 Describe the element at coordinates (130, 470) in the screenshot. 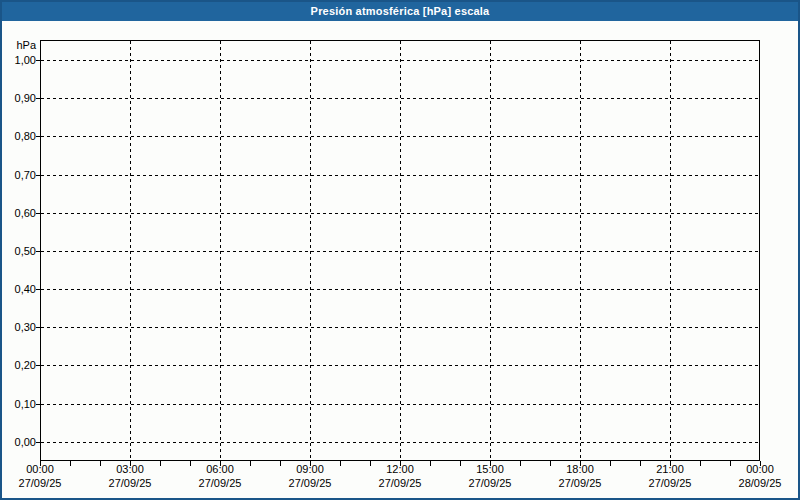

I see `x-tick-time-label: 03:00` at that location.